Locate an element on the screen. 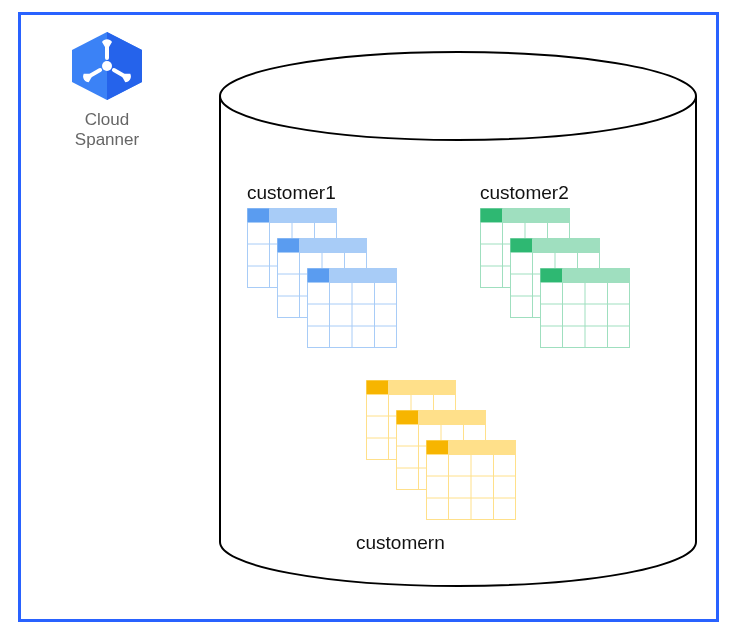 The height and width of the screenshot is (634, 737). customer-group-n-label: customern is located at coordinates (441, 543).